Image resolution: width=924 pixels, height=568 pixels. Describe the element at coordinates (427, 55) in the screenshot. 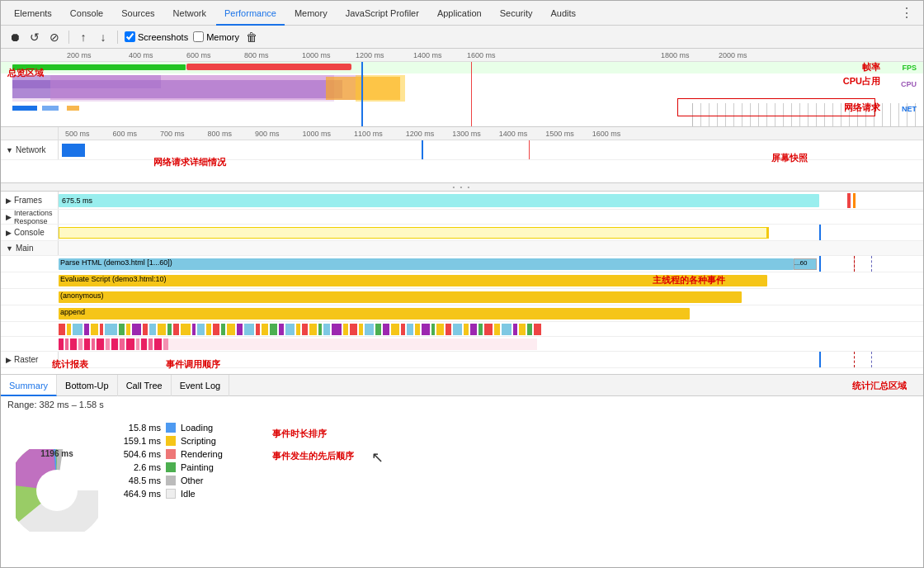

I see `tick-1400: 1400 ms` at that location.